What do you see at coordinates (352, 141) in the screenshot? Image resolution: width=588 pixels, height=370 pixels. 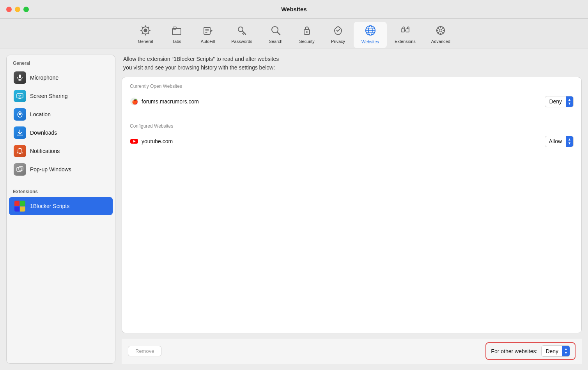 I see `website-row-youtube: youtube.com Allow ▲ ▼` at bounding box center [352, 141].